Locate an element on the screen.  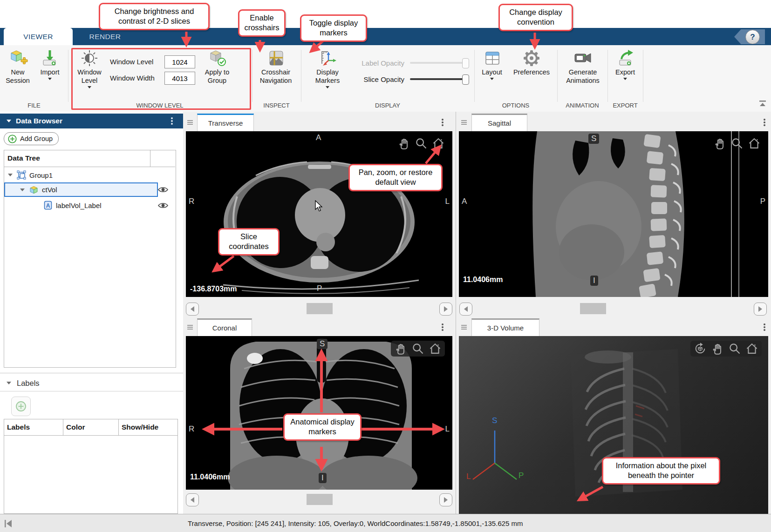
collapse-panel-icon is located at coordinates (8, 524).